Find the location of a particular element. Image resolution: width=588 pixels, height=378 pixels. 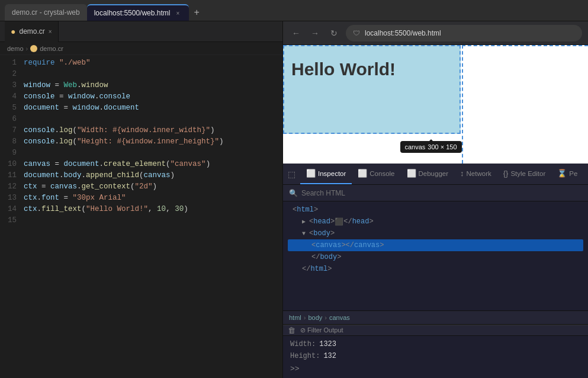

editor-tabs: ● demo.cr × is located at coordinates (141, 32).